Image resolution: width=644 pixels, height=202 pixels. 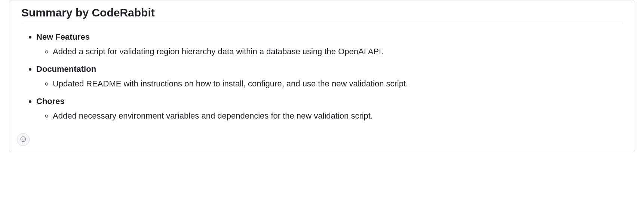 What do you see at coordinates (329, 108) in the screenshot?
I see `summary-section: Chores Added necessary environment varia…` at bounding box center [329, 108].